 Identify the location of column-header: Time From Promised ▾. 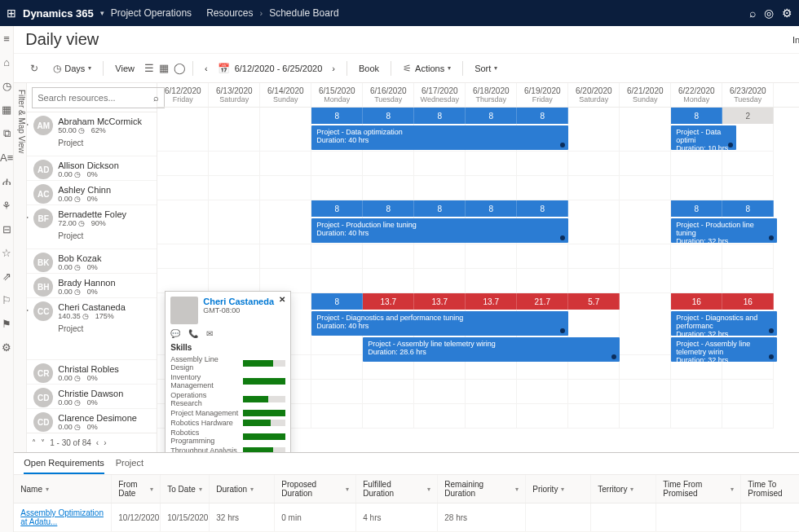
(699, 489).